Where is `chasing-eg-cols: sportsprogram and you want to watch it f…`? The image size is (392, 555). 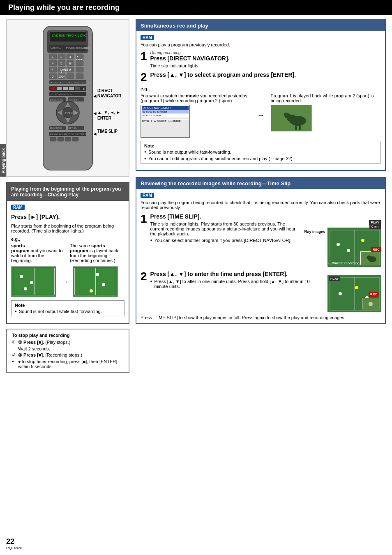
chasing-eg-cols: sportsprogram and you want to watch it f… is located at coordinates (68, 253).